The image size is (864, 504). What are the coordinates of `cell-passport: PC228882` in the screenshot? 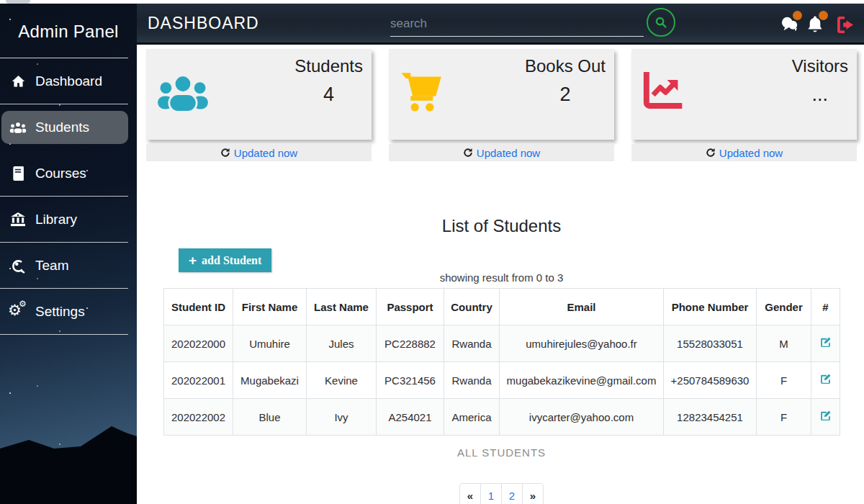 It's located at (410, 344).